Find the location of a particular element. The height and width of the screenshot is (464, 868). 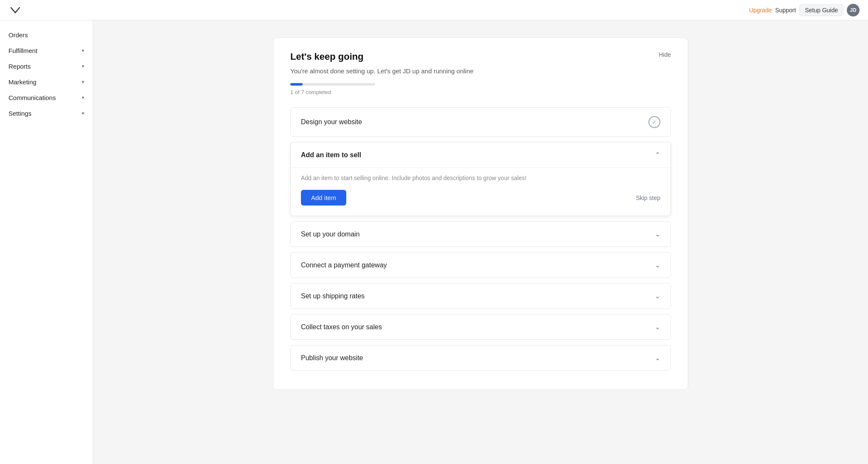

sidebar-item-reports: Reports ▾ is located at coordinates (47, 66).